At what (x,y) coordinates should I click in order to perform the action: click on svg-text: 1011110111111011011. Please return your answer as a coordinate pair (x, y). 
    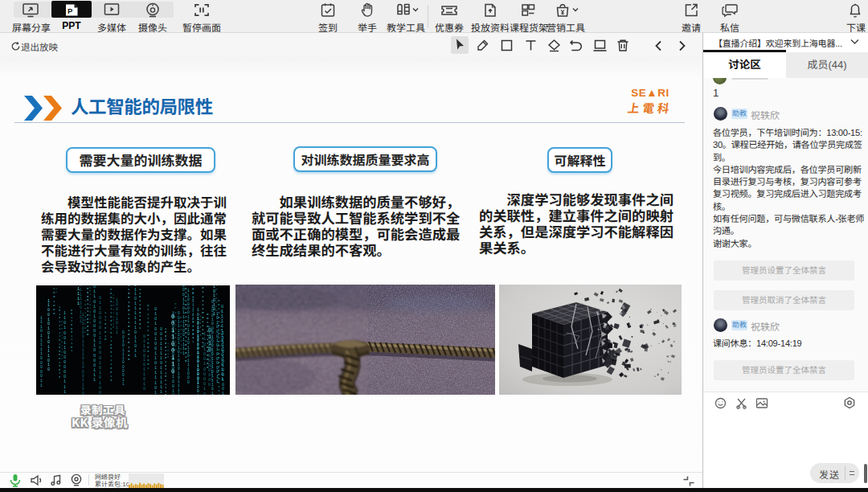
    Looking at the image, I should click on (135, 322).